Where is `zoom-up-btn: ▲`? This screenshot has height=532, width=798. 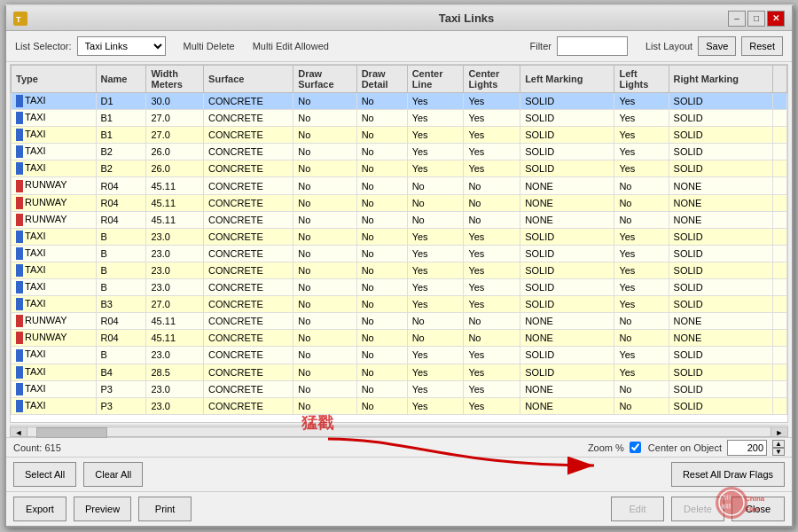 zoom-up-btn: ▲ is located at coordinates (778, 443).